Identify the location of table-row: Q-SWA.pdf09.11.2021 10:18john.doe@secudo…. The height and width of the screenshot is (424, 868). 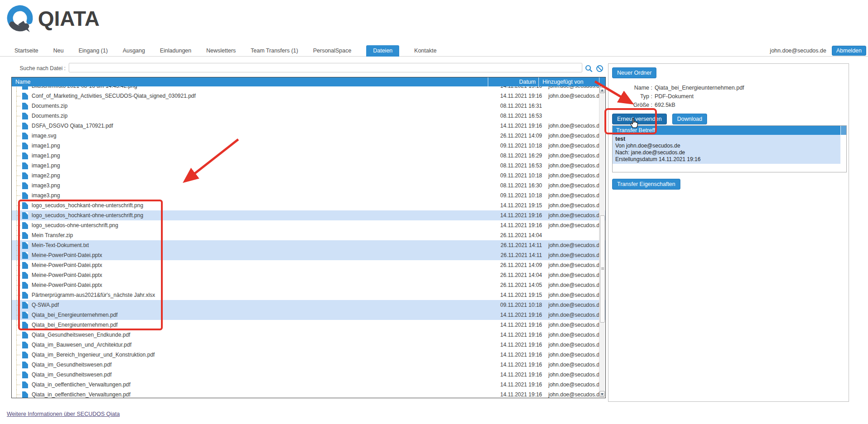
(308, 305).